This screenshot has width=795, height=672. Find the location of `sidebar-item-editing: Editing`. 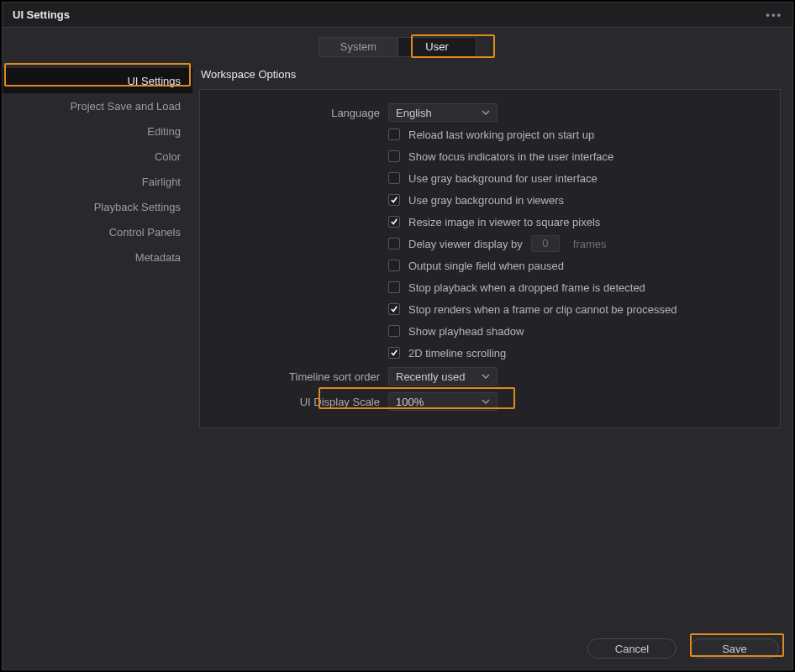

sidebar-item-editing: Editing is located at coordinates (97, 131).